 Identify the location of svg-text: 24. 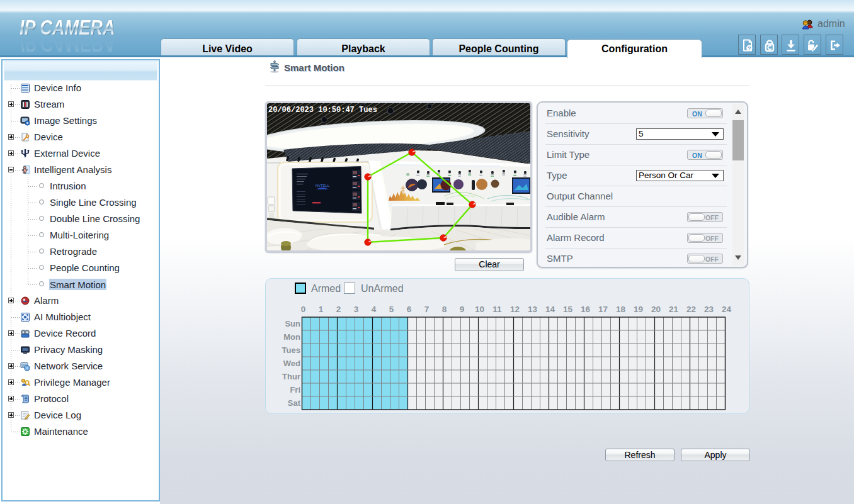
(727, 310).